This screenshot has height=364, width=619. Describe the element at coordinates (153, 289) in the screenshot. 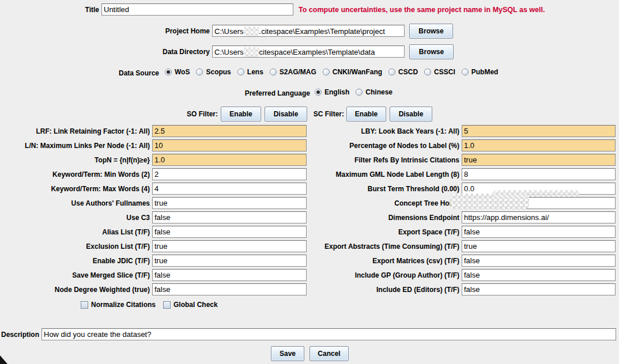

I see `field-row-node-degree-weighted: Node Degree Weighted (true)false` at that location.